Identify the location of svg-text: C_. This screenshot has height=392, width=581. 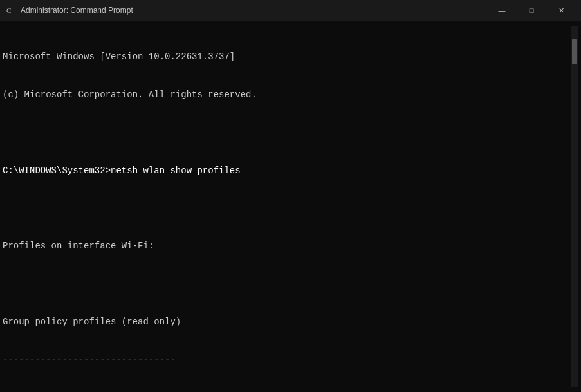
(10, 10).